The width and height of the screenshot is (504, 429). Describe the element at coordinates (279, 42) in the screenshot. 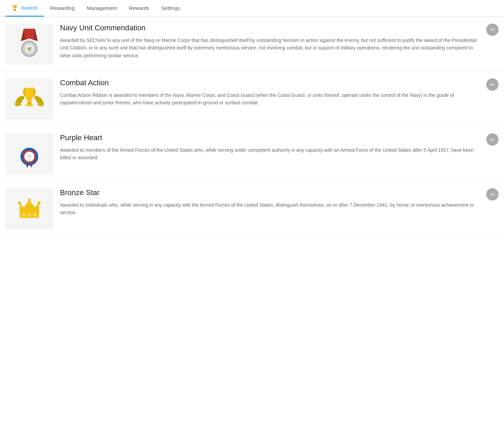

I see `award-text-navy-unit: Navy Unit Commendation Awarded by SECNAV…` at that location.